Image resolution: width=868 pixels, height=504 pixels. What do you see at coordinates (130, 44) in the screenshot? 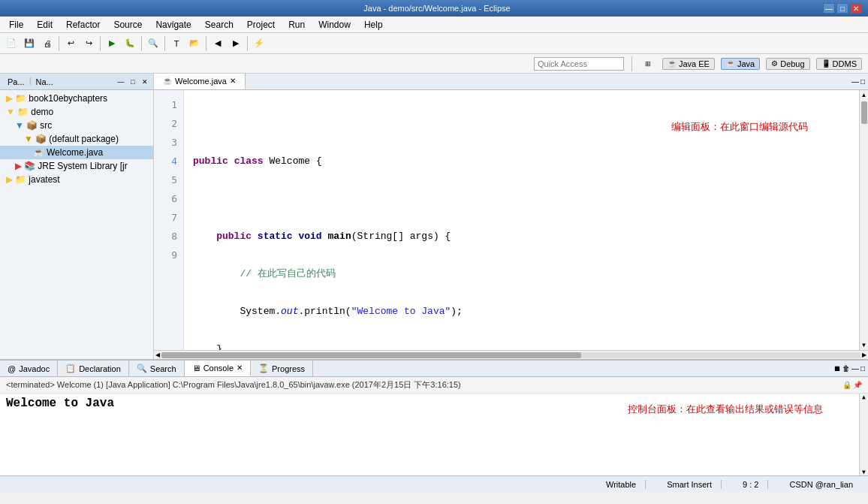
I see `debug-button: 🐛` at bounding box center [130, 44].